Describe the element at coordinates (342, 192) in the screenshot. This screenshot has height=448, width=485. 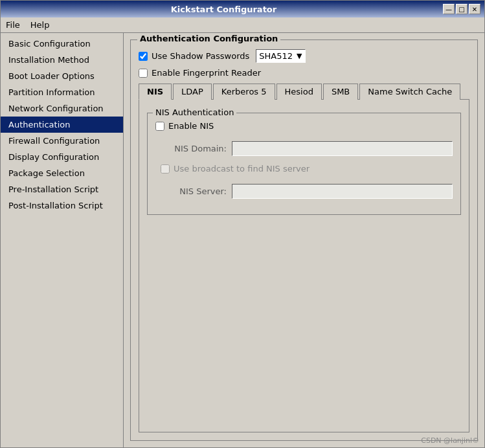
I see `nis-server-input` at that location.